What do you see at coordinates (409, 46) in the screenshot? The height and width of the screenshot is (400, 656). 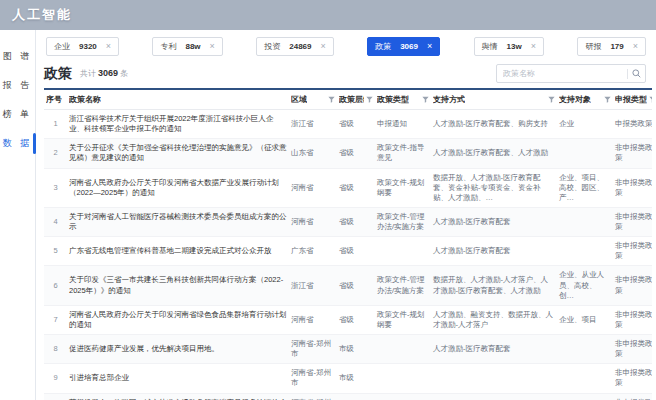 I see `chip-count: 3069` at bounding box center [409, 46].